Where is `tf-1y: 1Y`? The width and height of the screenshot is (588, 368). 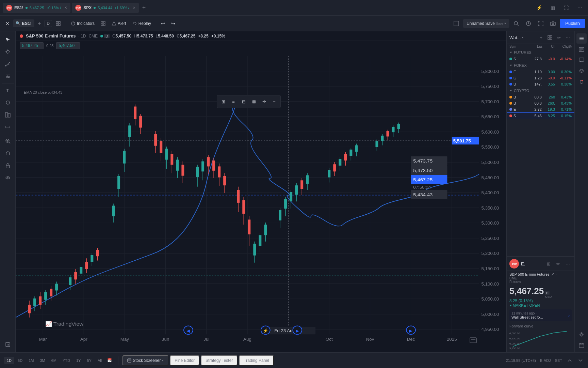
tf-1y: 1Y is located at coordinates (78, 361).